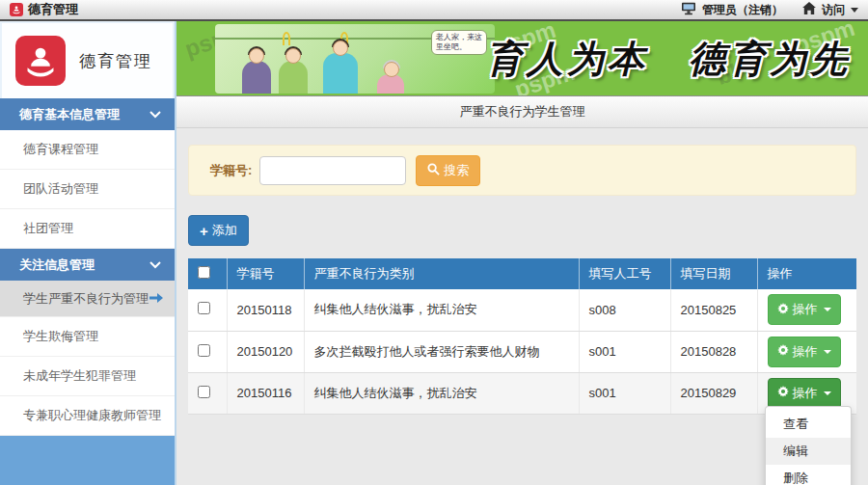 The width and height of the screenshot is (868, 485). What do you see at coordinates (87, 461) in the screenshot?
I see `sidebar-filler` at bounding box center [87, 461].